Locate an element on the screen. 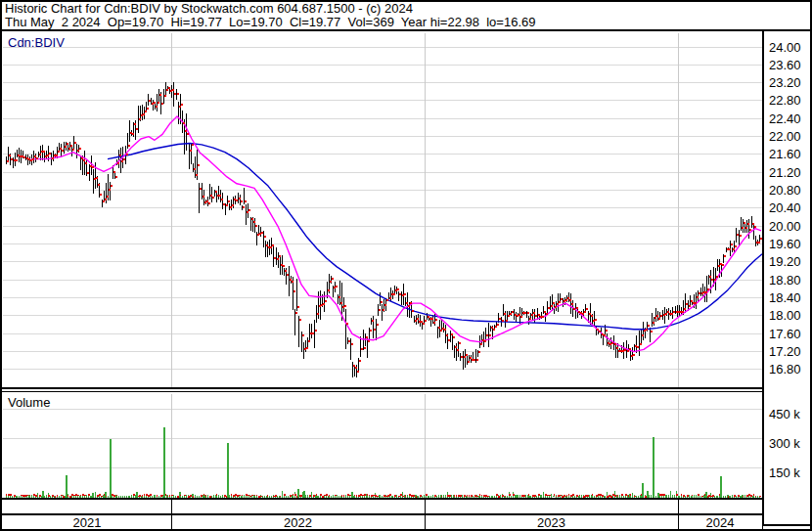 This screenshot has width=812, height=531. price-tick-label: 17.60 is located at coordinates (785, 334).